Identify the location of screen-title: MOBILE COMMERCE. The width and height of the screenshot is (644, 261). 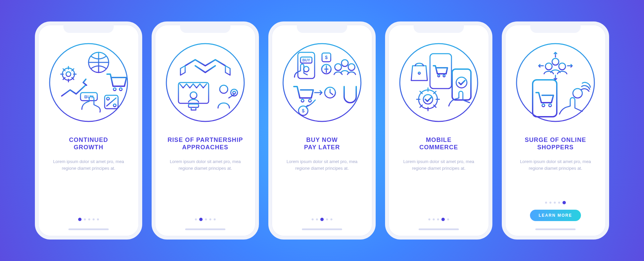
(439, 144).